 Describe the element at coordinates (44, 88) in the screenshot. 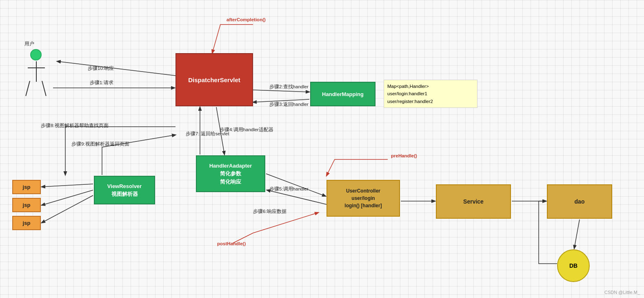

I see `user-leg-right` at that location.